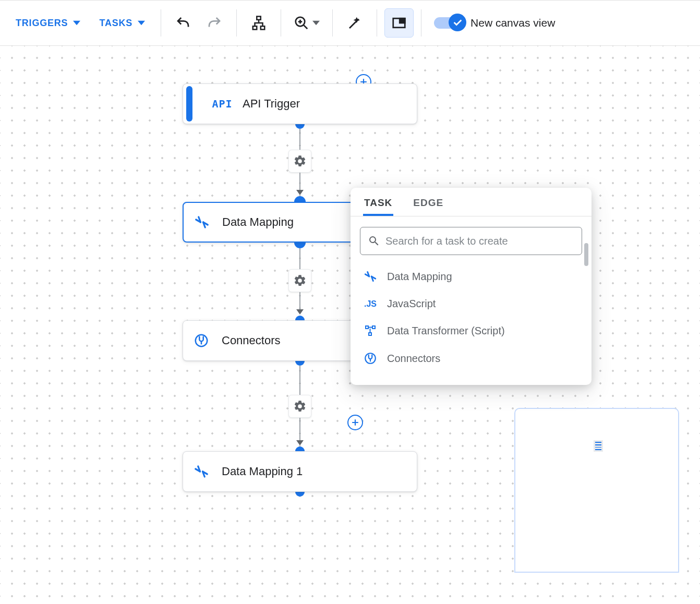  What do you see at coordinates (471, 304) in the screenshot?
I see `task-item-javascript: .JS JavaScript` at bounding box center [471, 304].